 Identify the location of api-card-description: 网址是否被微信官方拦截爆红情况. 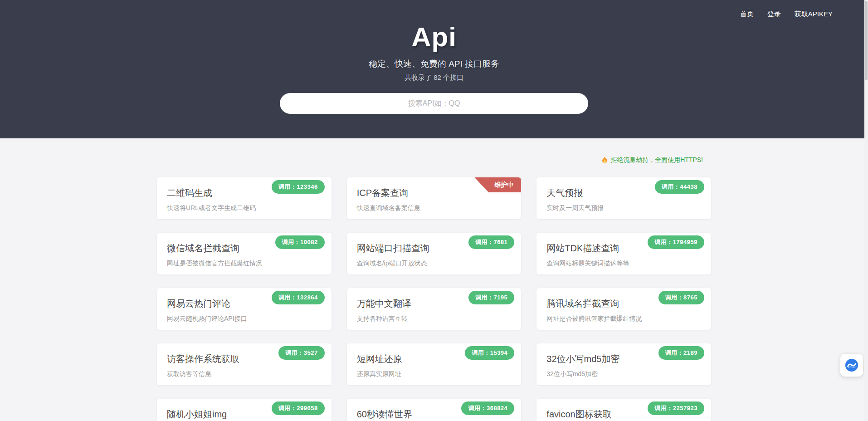
(244, 264).